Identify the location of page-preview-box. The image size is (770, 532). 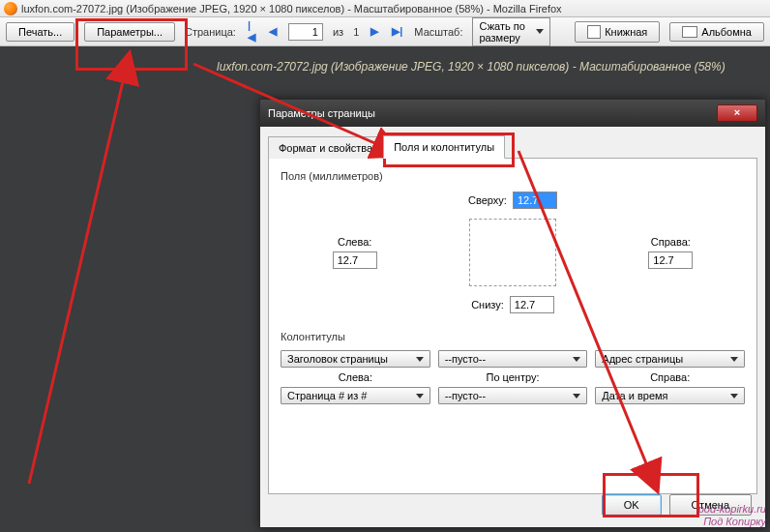
(513, 252).